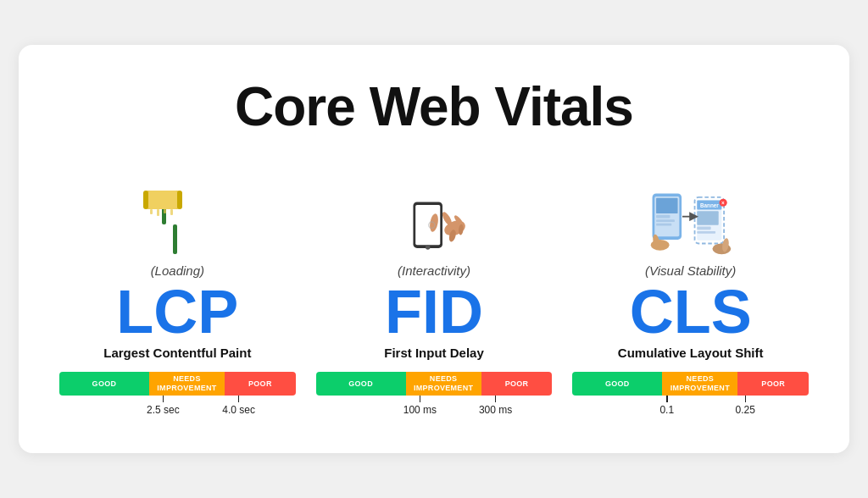 This screenshot has height=498, width=868. I want to click on cls-subtitle: (Visual Stability), so click(690, 271).